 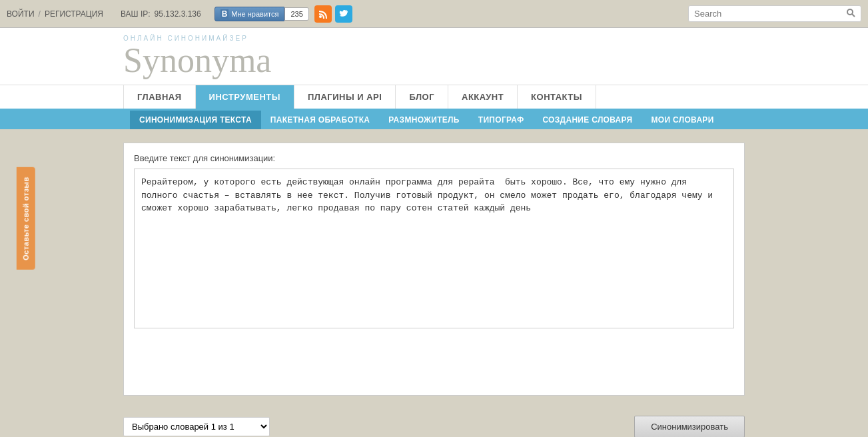 I want to click on subnav-moi-slovari: МОИ СЛОВАРИ, so click(x=683, y=120).